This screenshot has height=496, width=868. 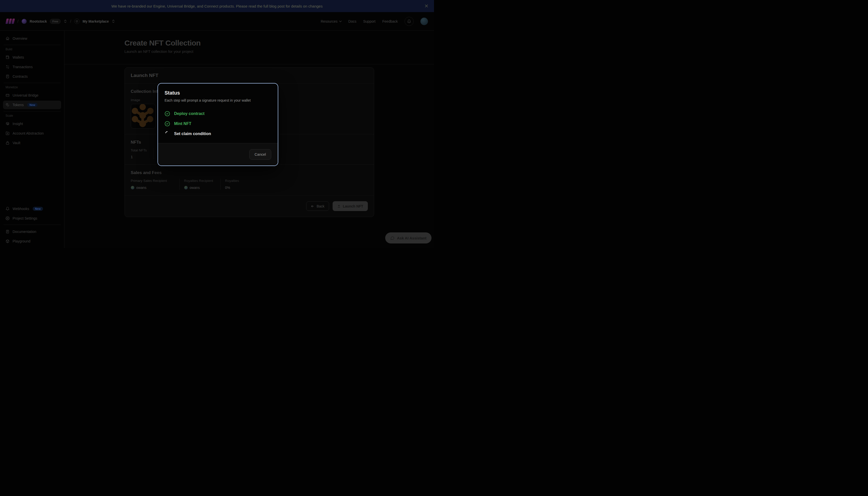 What do you see at coordinates (55, 21) in the screenshot?
I see `plan-badge: Free` at bounding box center [55, 21].